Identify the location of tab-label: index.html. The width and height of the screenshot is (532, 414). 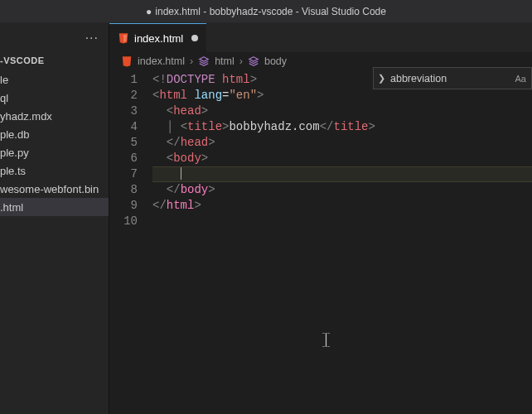
(159, 38).